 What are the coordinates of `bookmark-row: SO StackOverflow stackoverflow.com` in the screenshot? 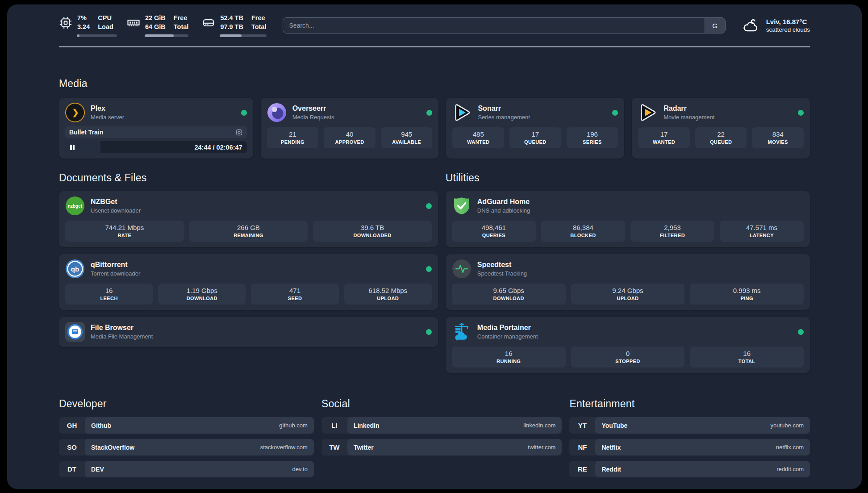 It's located at (187, 447).